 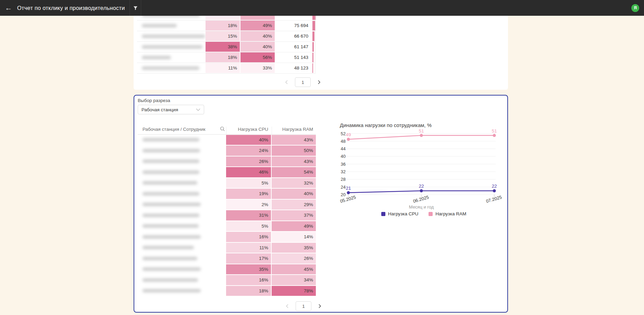 I want to click on table-row: 18%78%, so click(x=227, y=291).